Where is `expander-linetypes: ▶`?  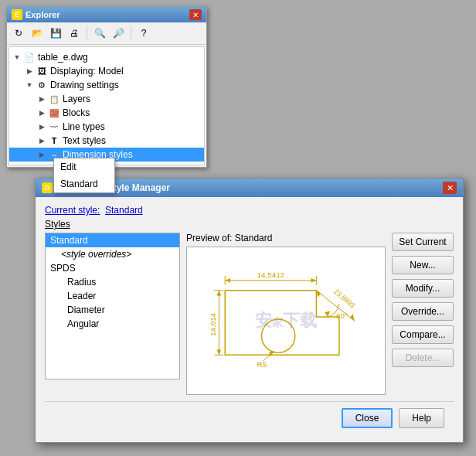
expander-linetypes: ▶ is located at coordinates (42, 127).